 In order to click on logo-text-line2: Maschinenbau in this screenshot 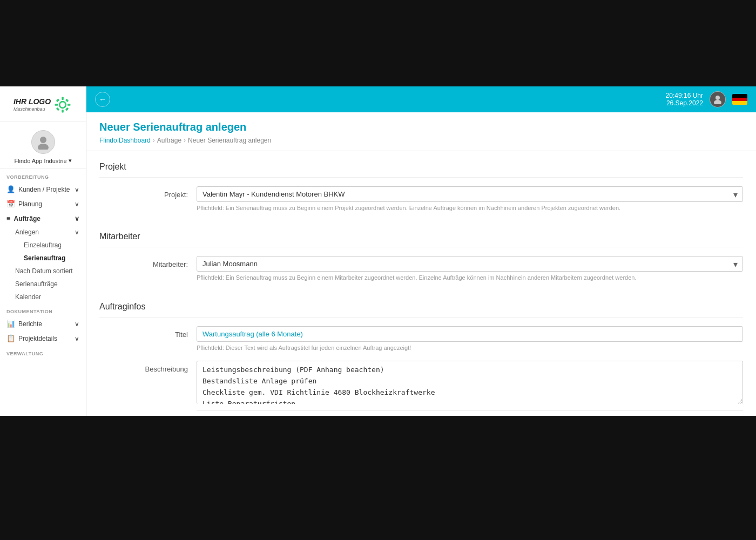, I will do `click(32, 109)`.